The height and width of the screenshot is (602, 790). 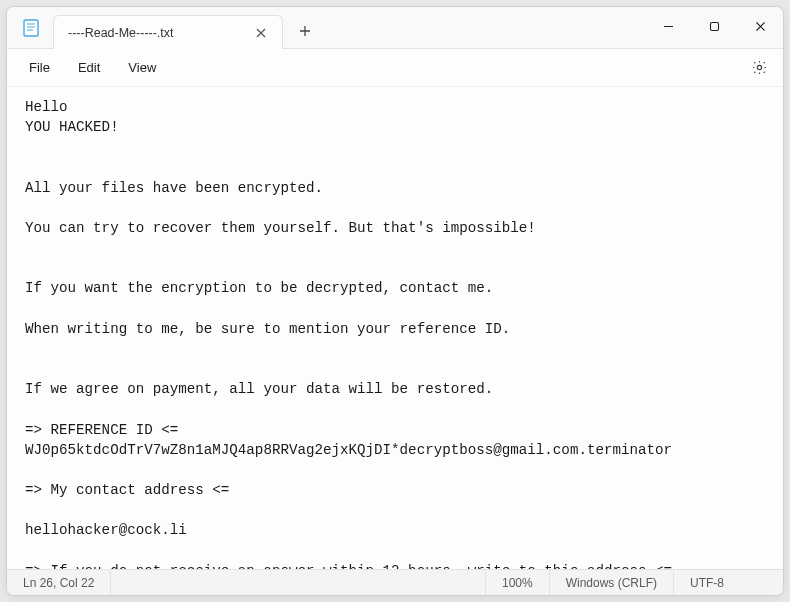 What do you see at coordinates (517, 582) in the screenshot?
I see `zoom-level: 100%` at bounding box center [517, 582].